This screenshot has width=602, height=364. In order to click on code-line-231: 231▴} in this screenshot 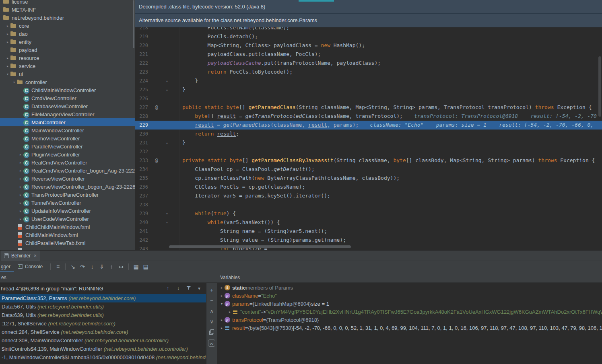, I will do `click(369, 143)`.